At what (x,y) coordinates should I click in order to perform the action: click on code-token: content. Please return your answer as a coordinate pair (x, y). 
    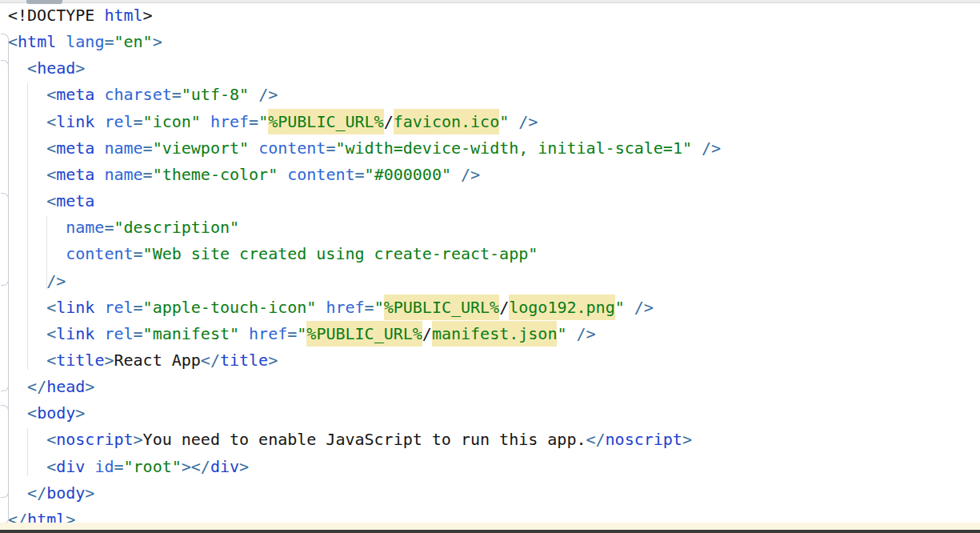
    Looking at the image, I should click on (321, 174).